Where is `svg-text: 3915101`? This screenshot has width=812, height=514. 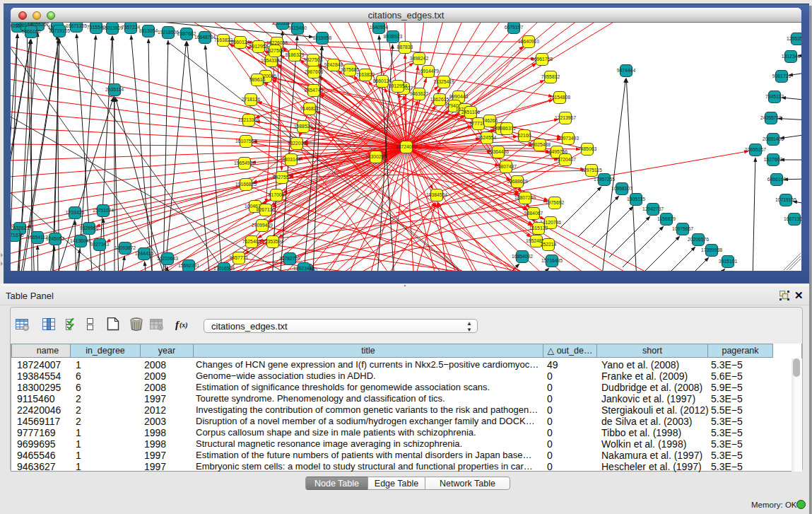 svg-text: 3915101 is located at coordinates (728, 262).